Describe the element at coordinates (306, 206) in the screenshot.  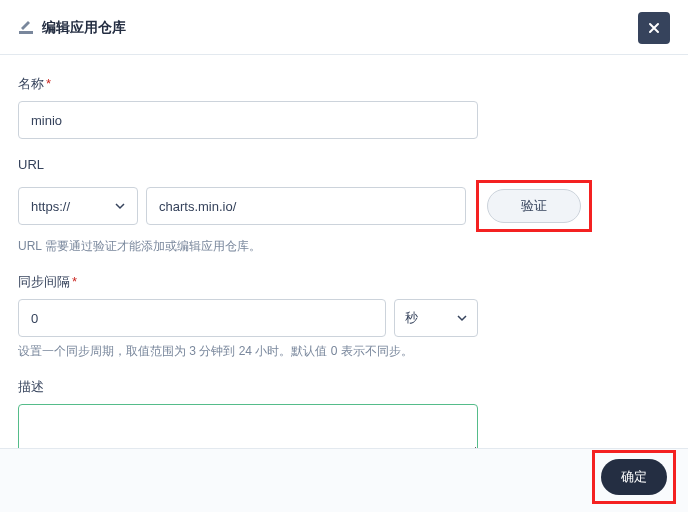
I see `url-input` at that location.